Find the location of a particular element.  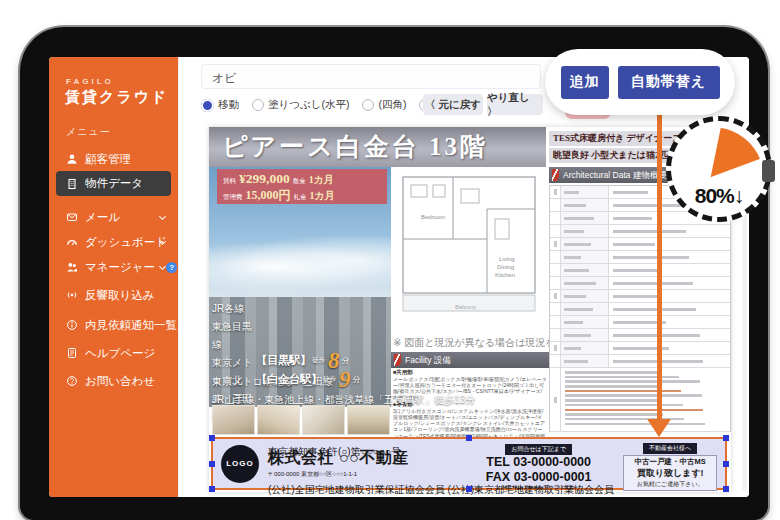

undo-button: 〈 元に戻す is located at coordinates (453, 104).